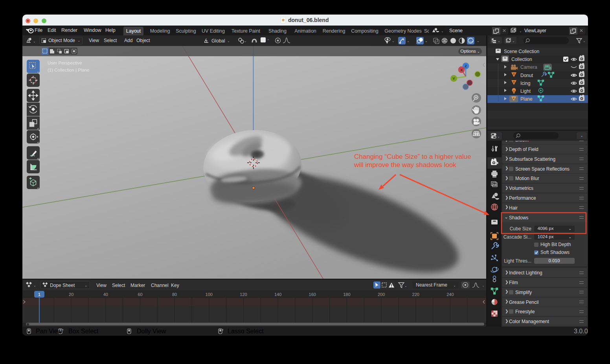 This screenshot has width=610, height=364. Describe the element at coordinates (522, 59) in the screenshot. I see `svg-text: Collection` at that location.